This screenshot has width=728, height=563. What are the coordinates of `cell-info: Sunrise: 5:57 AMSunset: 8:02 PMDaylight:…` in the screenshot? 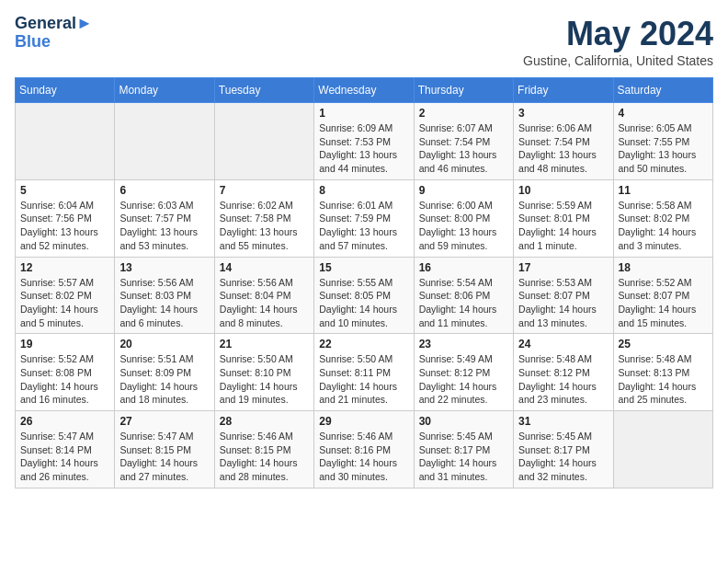 It's located at (64, 304).